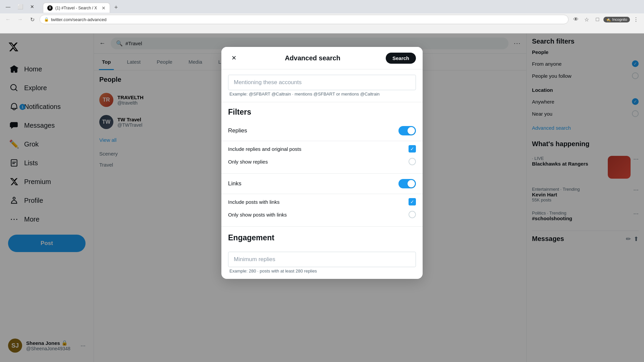 Image resolution: width=644 pixels, height=362 pixels. What do you see at coordinates (322, 86) in the screenshot?
I see `mentioning-group: Example: @SFBART @Caltrain · mentions @S…` at bounding box center [322, 86].